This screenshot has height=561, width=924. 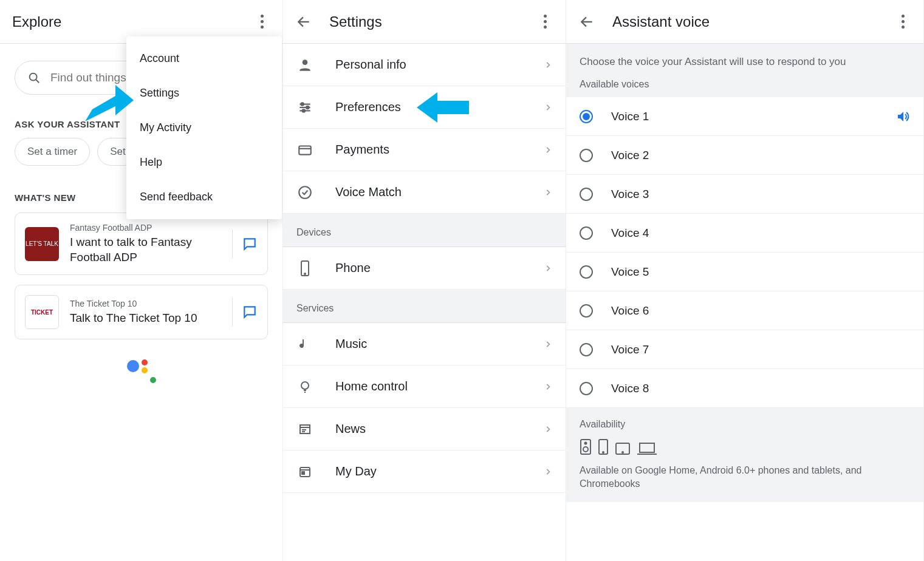 I want to click on card-body: The Ticket Top 10 Talk to The Ticket Top…, so click(x=146, y=312).